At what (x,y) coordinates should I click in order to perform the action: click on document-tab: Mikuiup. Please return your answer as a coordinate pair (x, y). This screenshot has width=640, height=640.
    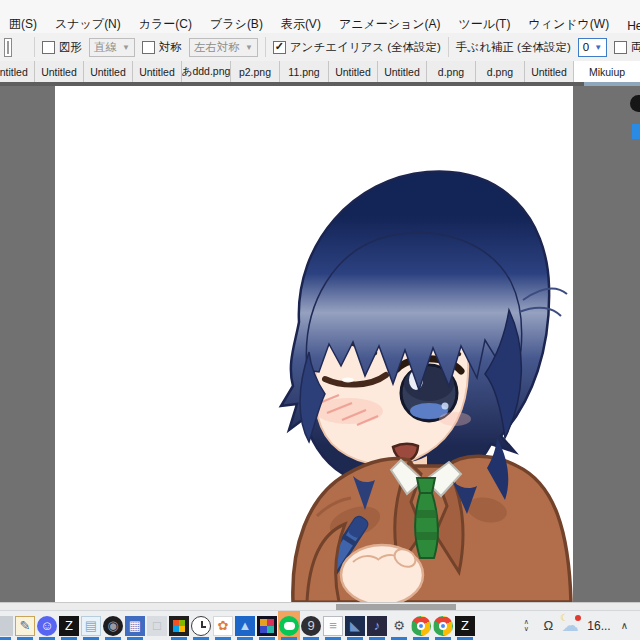
    Looking at the image, I should click on (607, 72).